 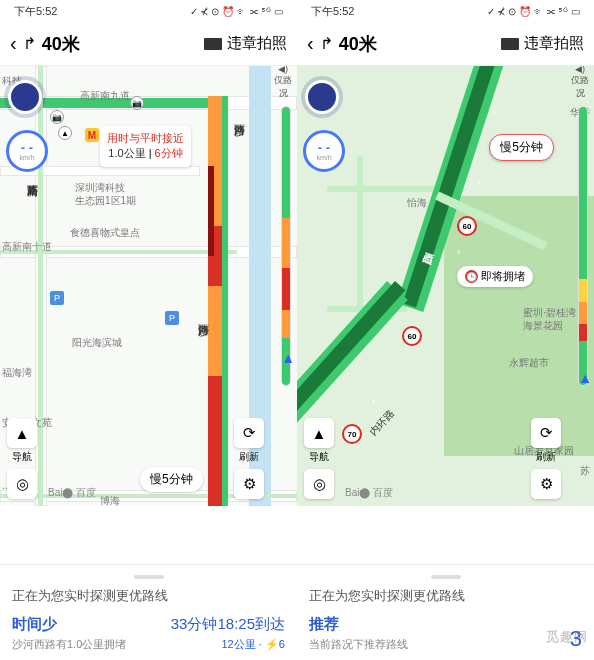 I want to click on route-tag: 推荐, so click(x=358, y=624).